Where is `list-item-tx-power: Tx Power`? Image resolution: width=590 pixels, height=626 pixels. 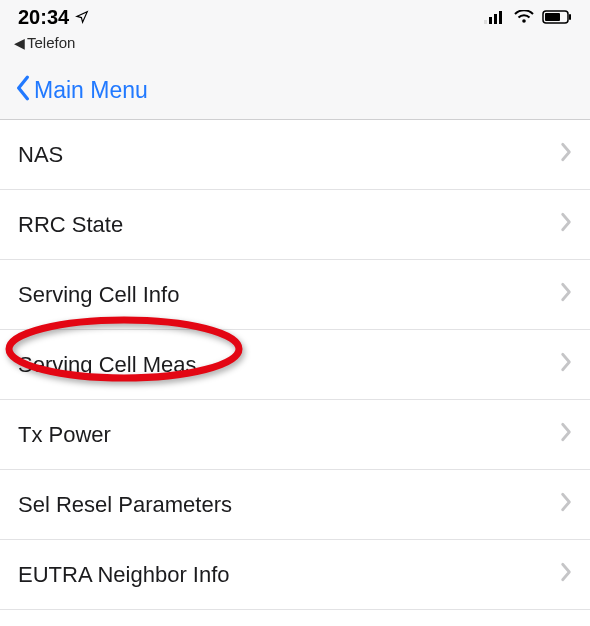 list-item-tx-power: Tx Power is located at coordinates (295, 435).